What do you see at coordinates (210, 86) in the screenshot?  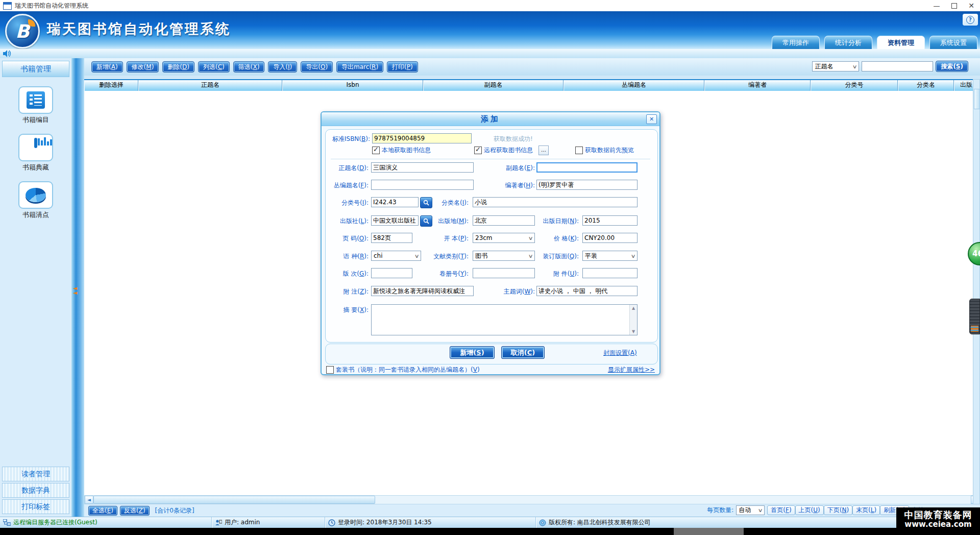 I see `table-column-header: 正题名` at bounding box center [210, 86].